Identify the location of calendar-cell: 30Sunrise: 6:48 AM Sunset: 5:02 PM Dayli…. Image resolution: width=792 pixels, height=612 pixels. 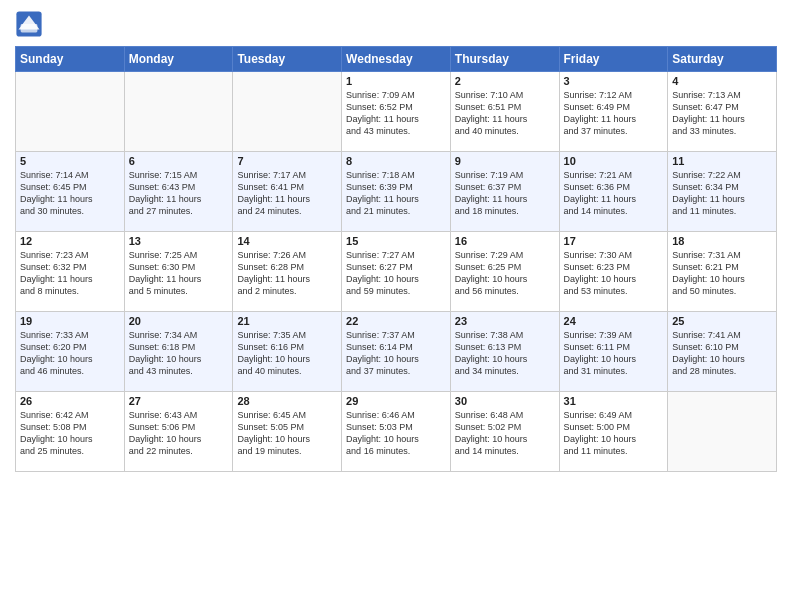
(504, 432).